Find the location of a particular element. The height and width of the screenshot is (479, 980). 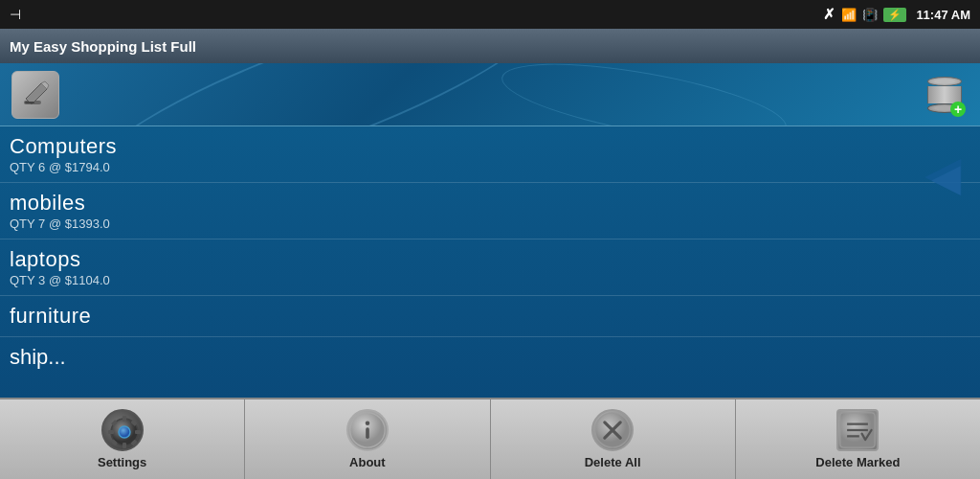

add-db-icon: + is located at coordinates (945, 95).